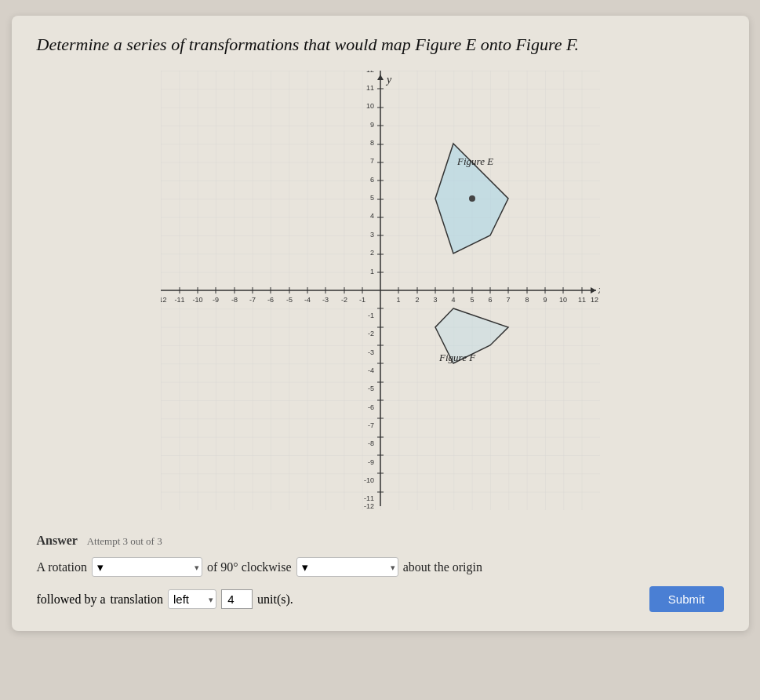 The height and width of the screenshot is (700, 760). I want to click on submit-button: Submit, so click(687, 600).